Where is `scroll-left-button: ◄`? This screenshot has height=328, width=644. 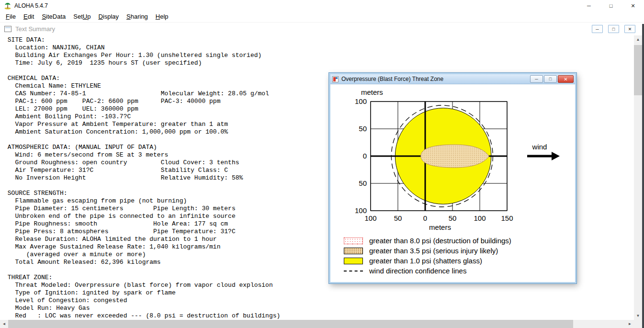
scroll-left-button: ◄ is located at coordinates (4, 324).